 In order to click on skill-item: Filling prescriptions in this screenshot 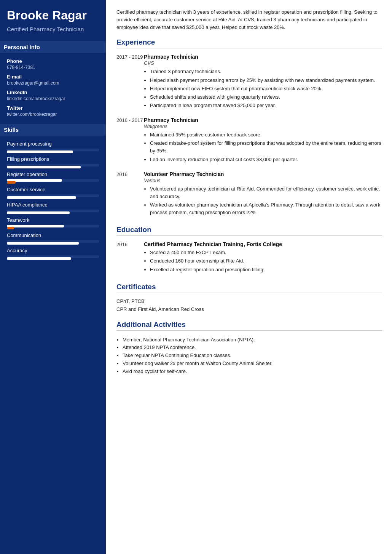, I will do `click(53, 162)`.